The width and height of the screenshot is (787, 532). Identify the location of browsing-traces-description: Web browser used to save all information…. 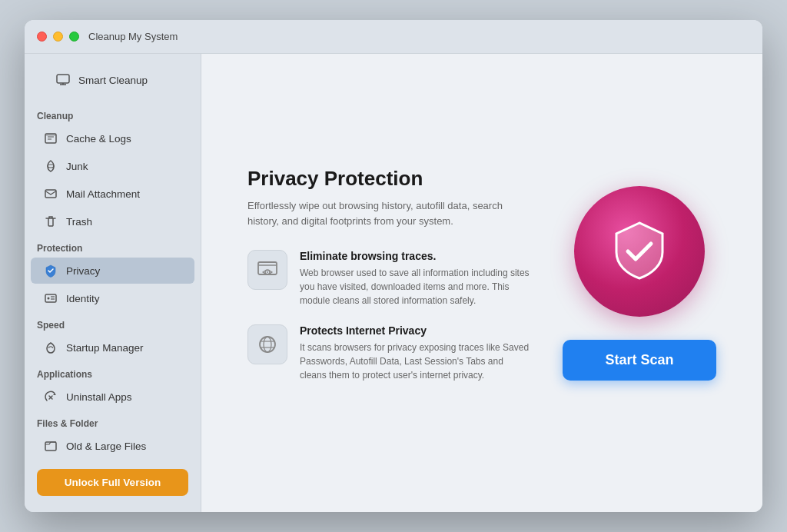
(416, 287).